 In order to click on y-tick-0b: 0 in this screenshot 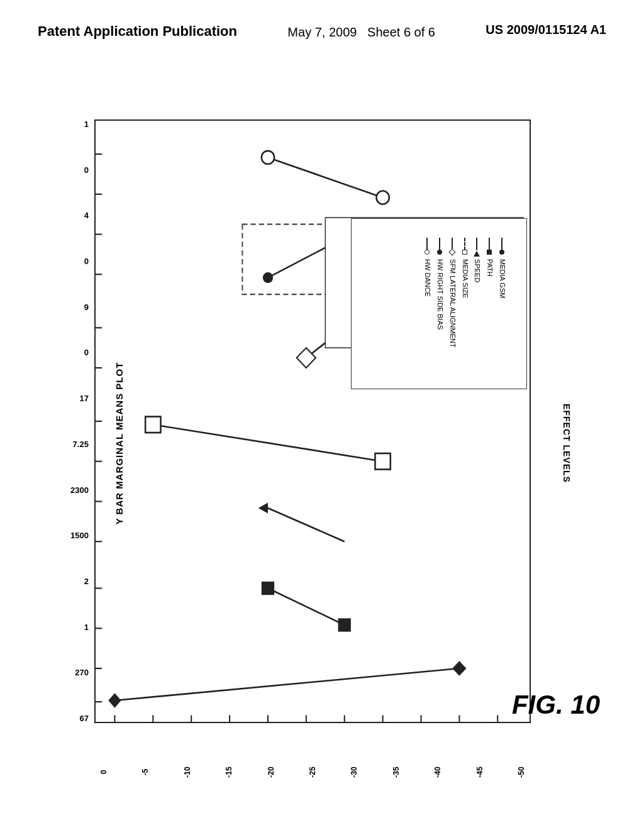, I will do `click(87, 262)`.